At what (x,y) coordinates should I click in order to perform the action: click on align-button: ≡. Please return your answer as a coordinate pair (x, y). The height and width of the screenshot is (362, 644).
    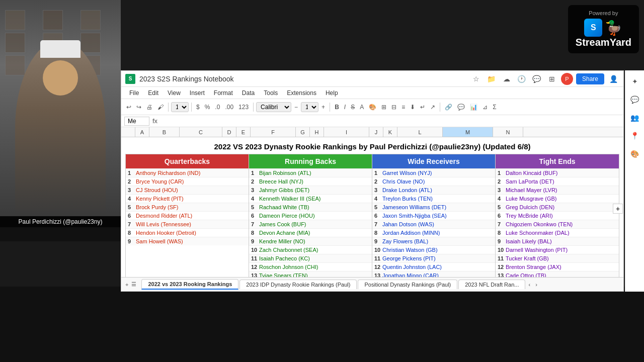
    Looking at the image, I should click on (404, 107).